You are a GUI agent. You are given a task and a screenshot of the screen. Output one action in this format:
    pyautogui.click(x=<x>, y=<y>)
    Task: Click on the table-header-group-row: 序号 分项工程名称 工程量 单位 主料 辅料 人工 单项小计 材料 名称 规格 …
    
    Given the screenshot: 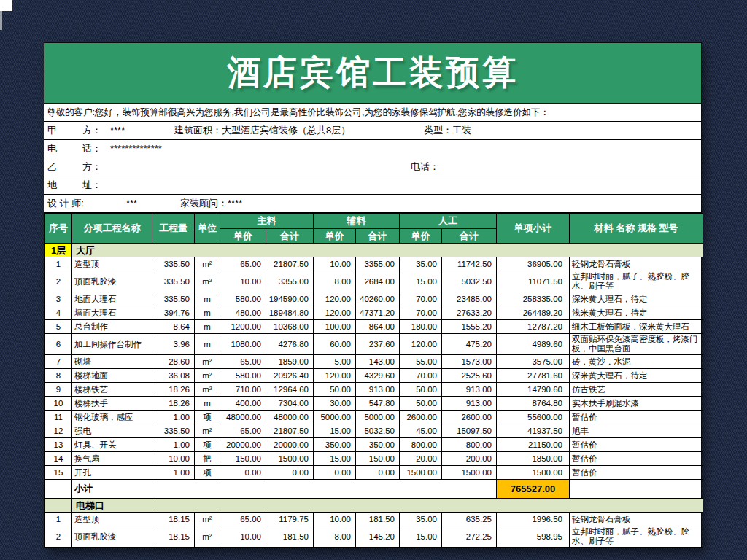 What is the action you would take?
    pyautogui.click(x=374, y=222)
    